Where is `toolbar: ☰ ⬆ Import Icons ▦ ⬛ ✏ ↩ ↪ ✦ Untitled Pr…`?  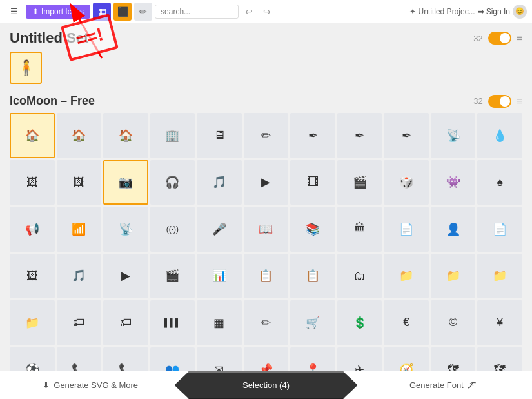 toolbar: ☰ ⬆ Import Icons ▦ ⬛ ✏ ↩ ↪ ✦ Untitled Pr… is located at coordinates (266, 12).